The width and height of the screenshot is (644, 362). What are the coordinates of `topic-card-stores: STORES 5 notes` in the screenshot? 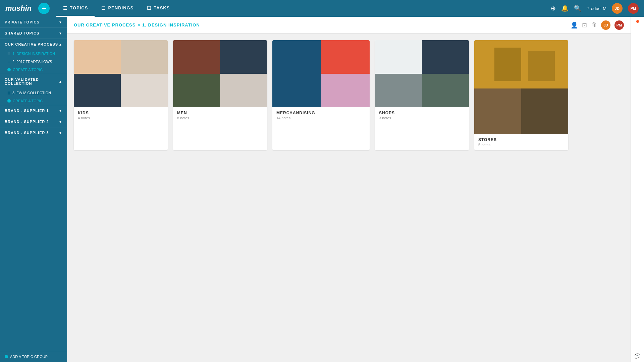 It's located at (521, 95).